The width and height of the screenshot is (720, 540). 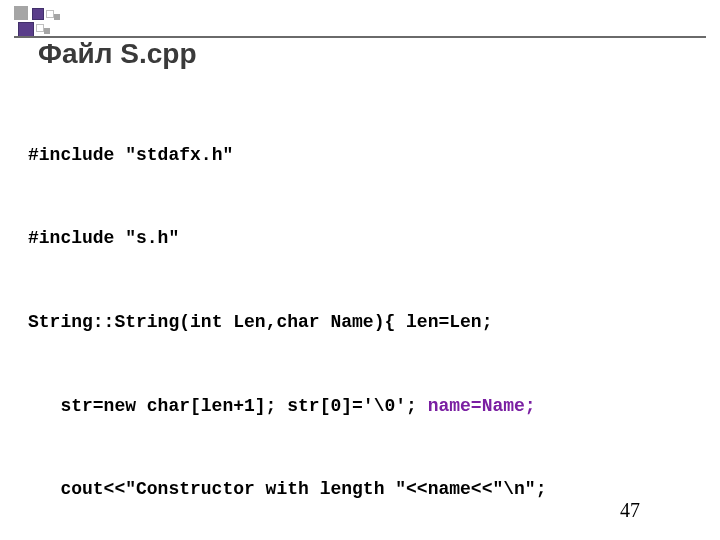 I want to click on code-line: #include "stdafx.h", so click(x=309, y=156).